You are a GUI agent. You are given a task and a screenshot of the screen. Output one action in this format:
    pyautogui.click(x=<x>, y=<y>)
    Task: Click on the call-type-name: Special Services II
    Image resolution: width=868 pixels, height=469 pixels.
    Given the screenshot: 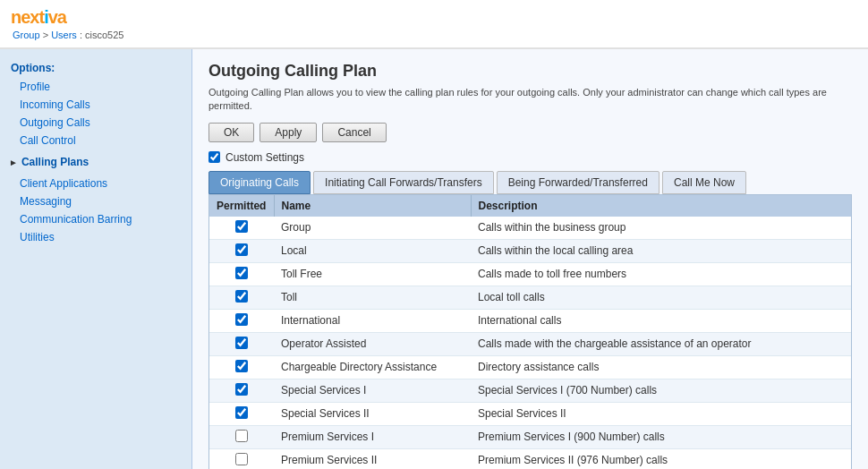 What is the action you would take?
    pyautogui.click(x=372, y=414)
    